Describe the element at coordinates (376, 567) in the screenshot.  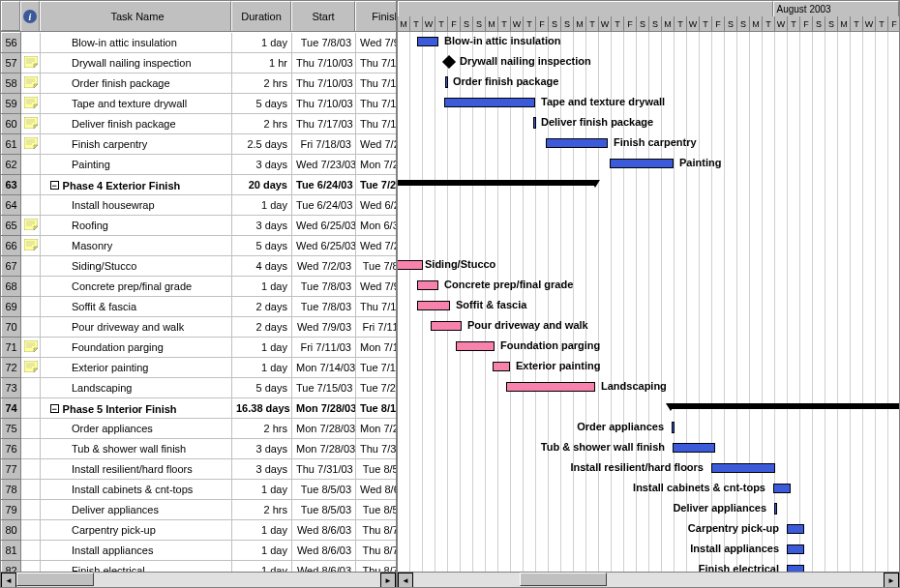
I see `finish-cell: Thu 8/7/03` at that location.